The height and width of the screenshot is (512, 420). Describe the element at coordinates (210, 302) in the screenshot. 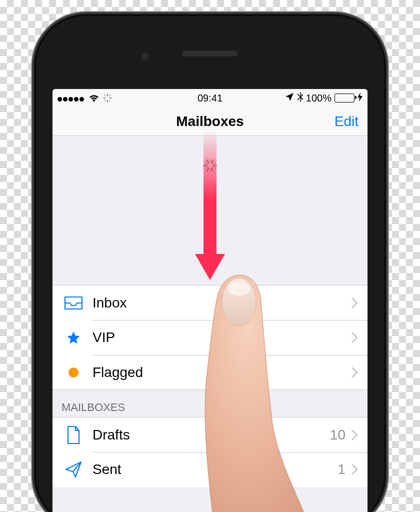

I see `mailbox-inbox: Inbox` at that location.